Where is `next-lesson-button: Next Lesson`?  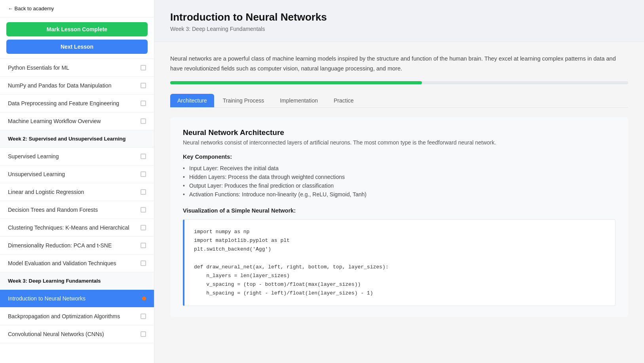 next-lesson-button: Next Lesson is located at coordinates (77, 47).